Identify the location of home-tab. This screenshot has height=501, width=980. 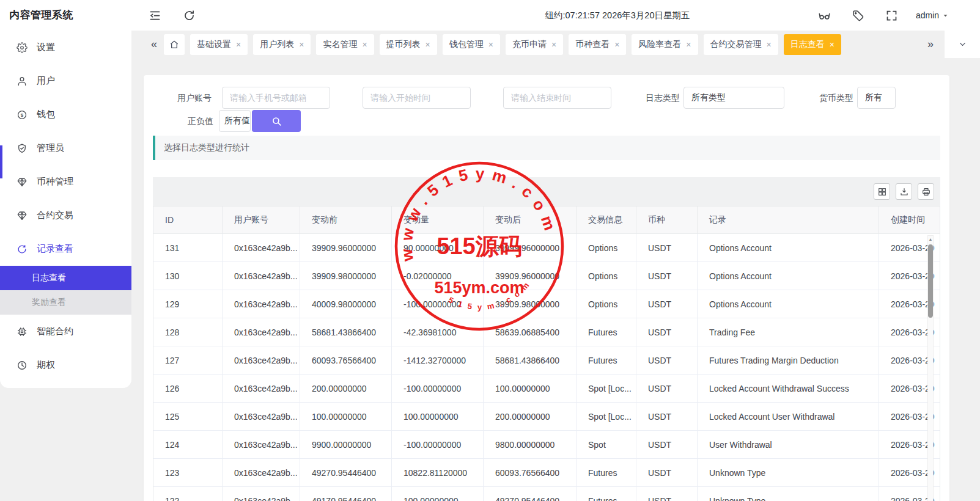
(174, 45).